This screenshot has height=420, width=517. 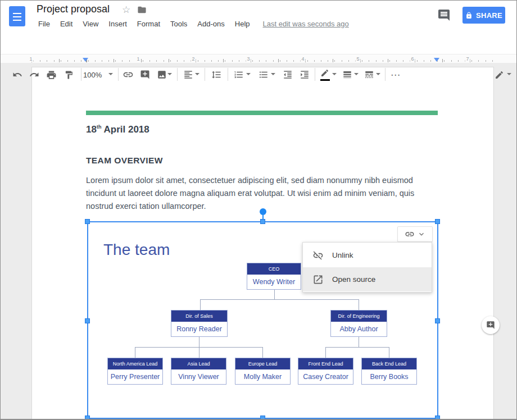 I want to click on menu-bar: File Edit View Insert Format Tools Add-o…, so click(x=191, y=24).